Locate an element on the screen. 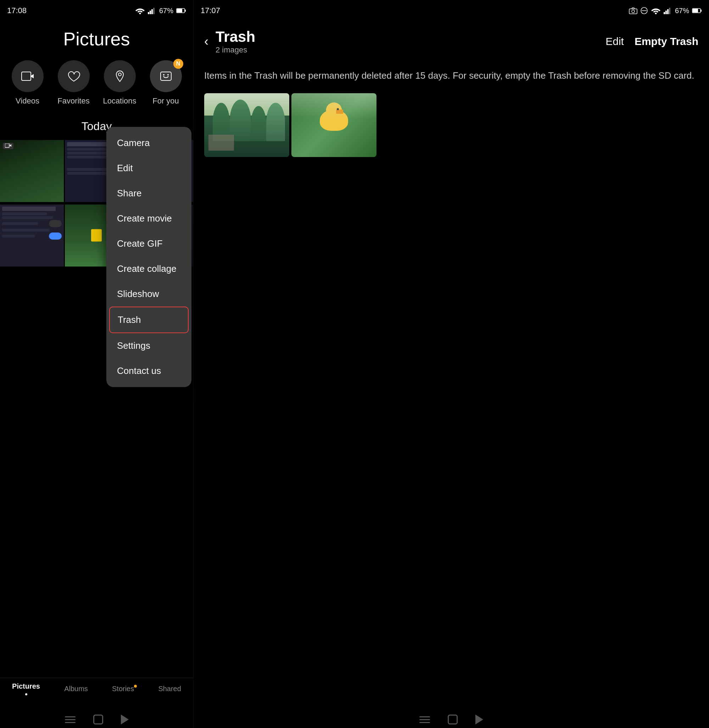 The width and height of the screenshot is (709, 728). empty-trash-button: Empty Trash is located at coordinates (667, 42).